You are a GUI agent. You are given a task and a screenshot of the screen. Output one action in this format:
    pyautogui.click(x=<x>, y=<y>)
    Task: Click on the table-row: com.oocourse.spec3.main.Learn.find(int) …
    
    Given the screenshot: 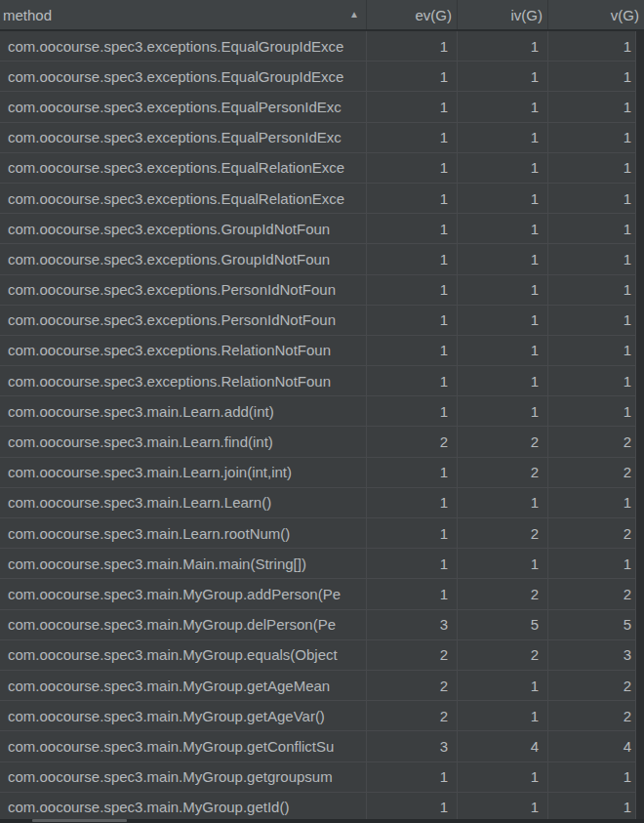 What is the action you would take?
    pyautogui.click(x=318, y=441)
    